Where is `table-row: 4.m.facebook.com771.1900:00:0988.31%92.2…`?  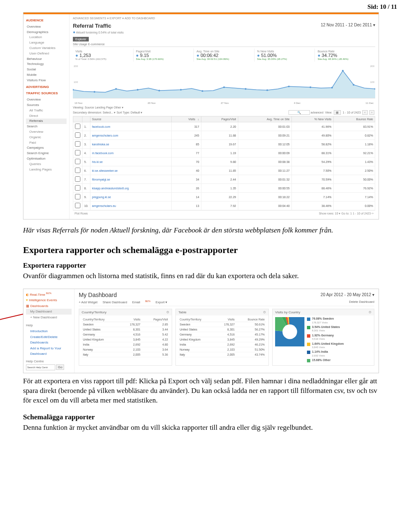 table-row: 4.m.facebook.com771.1900:00:0988.31%92.2… is located at coordinates (224, 153).